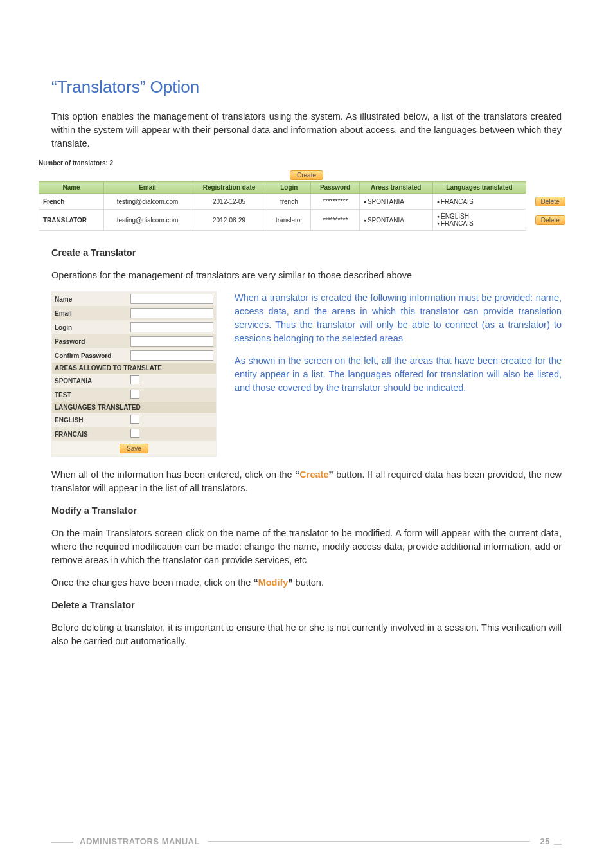 The image size is (613, 868). Describe the element at coordinates (72, 202) in the screenshot. I see `cell-name: French` at that location.